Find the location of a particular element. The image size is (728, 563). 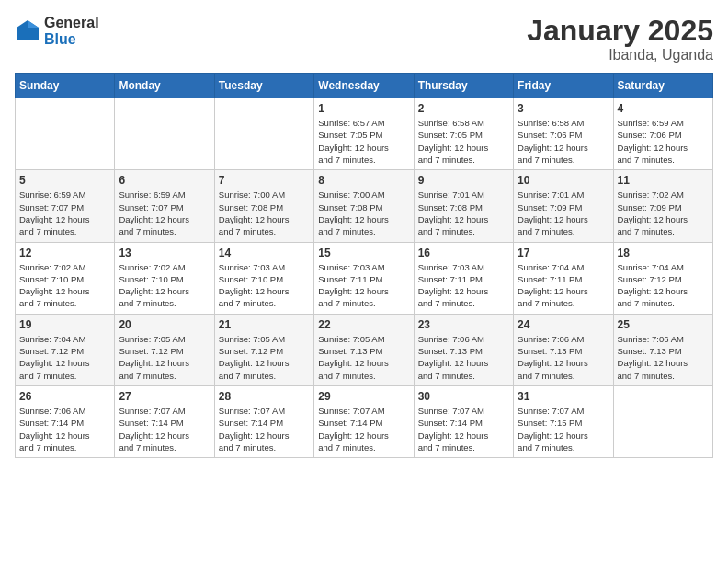

day-info: Sunrise: 7:05 AM Sunset: 7:12 PM Dayligh… is located at coordinates (164, 357).